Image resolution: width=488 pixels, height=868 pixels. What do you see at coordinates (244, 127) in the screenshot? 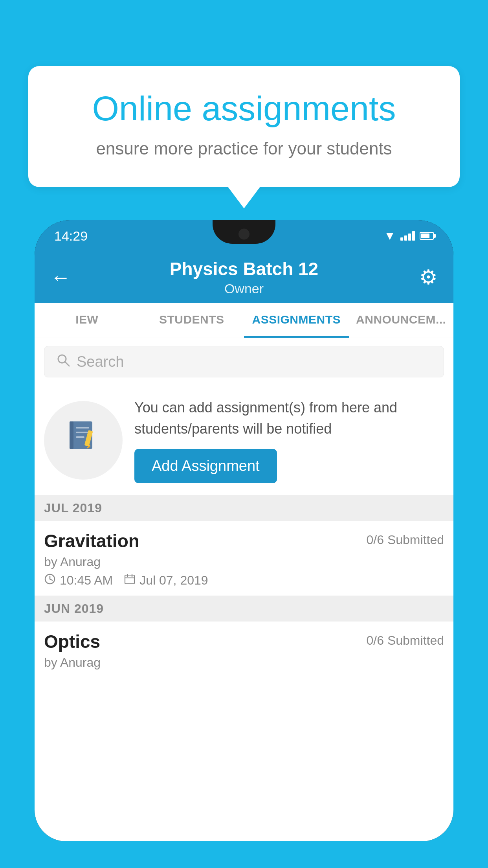
I see `speech-bubble: Online assignments ensure more practice …` at bounding box center [244, 127].